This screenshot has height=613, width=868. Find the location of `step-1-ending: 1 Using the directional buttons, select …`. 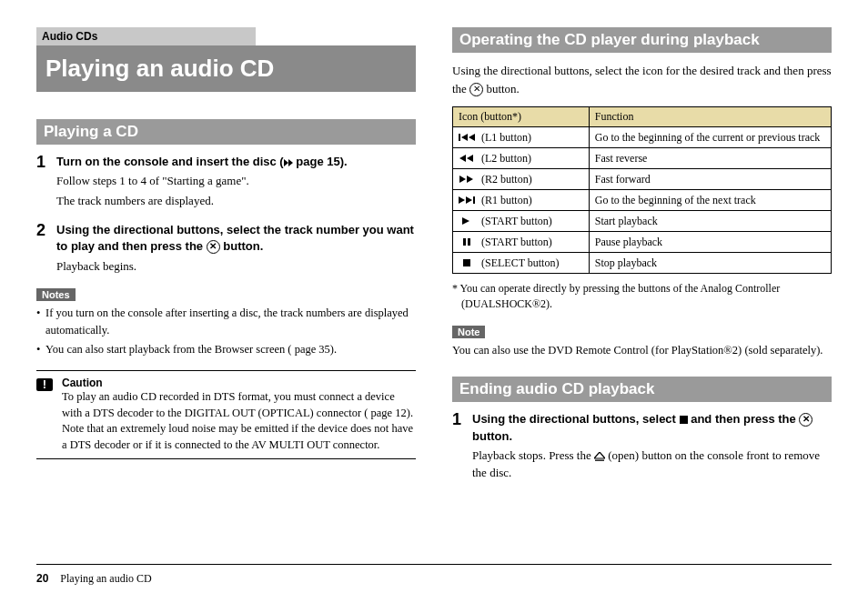

step-1-ending: 1 Using the directional buttons, select … is located at coordinates (642, 446).